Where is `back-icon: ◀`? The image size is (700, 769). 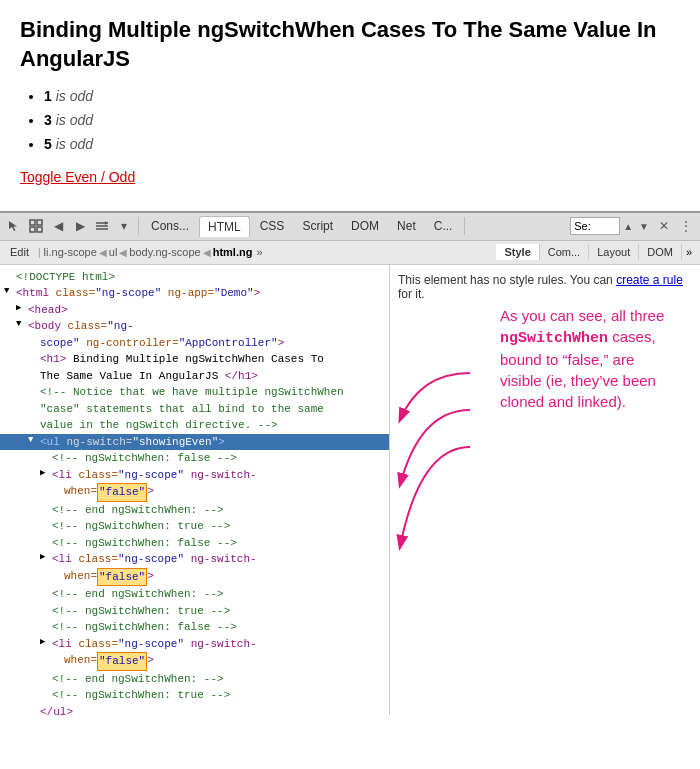 back-icon: ◀ is located at coordinates (58, 226).